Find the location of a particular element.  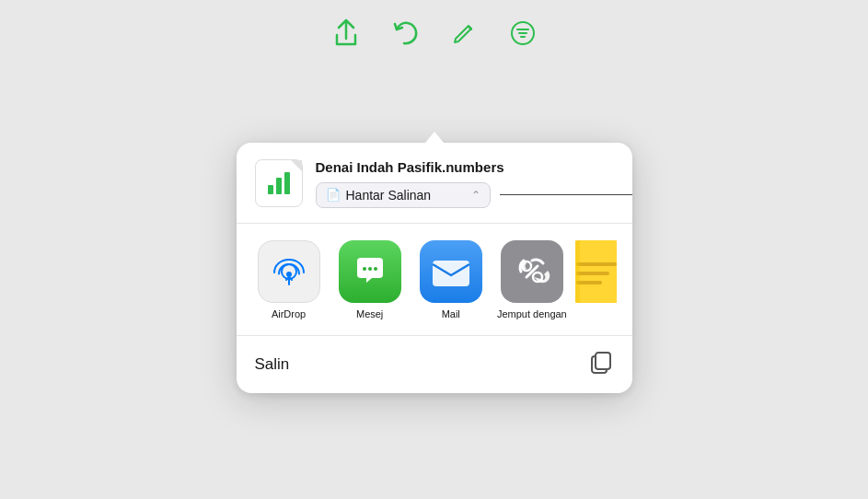

chevron-icon: ⌃ is located at coordinates (476, 195).